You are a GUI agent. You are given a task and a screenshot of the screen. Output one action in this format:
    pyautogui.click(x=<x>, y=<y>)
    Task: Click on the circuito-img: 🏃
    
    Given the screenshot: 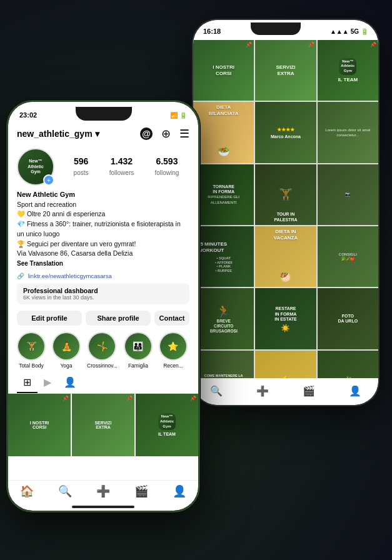 What is the action you would take?
    pyautogui.click(x=224, y=311)
    